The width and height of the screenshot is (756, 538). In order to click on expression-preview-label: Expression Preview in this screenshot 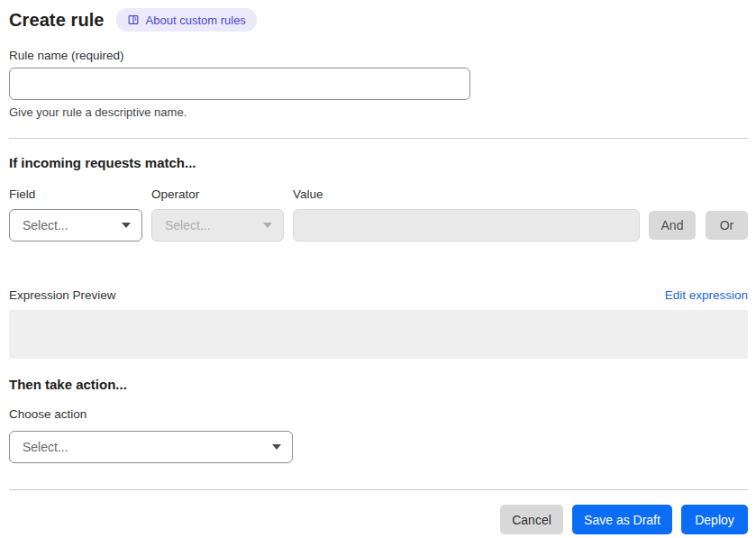, I will do `click(63, 296)`.